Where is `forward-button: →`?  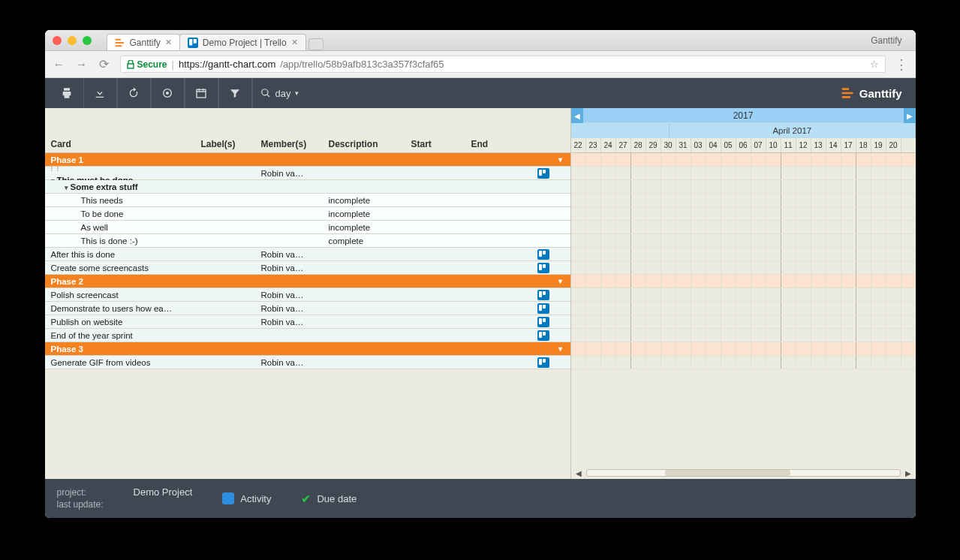
forward-button: → is located at coordinates (82, 65).